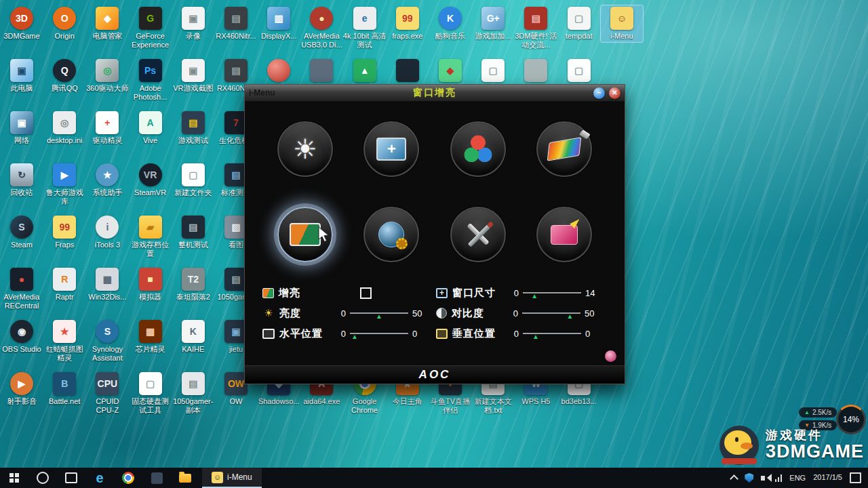  I want to click on imenu-titlebar: i-Menu 窗口增亮 – ✕, so click(435, 94).